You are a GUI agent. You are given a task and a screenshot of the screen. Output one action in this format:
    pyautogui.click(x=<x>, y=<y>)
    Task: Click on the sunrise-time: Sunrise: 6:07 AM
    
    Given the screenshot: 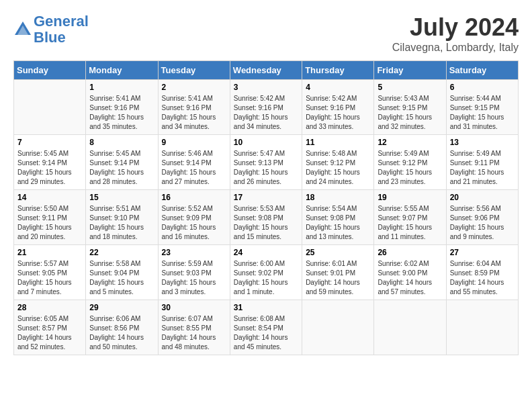 What is the action you would take?
    pyautogui.click(x=187, y=318)
    